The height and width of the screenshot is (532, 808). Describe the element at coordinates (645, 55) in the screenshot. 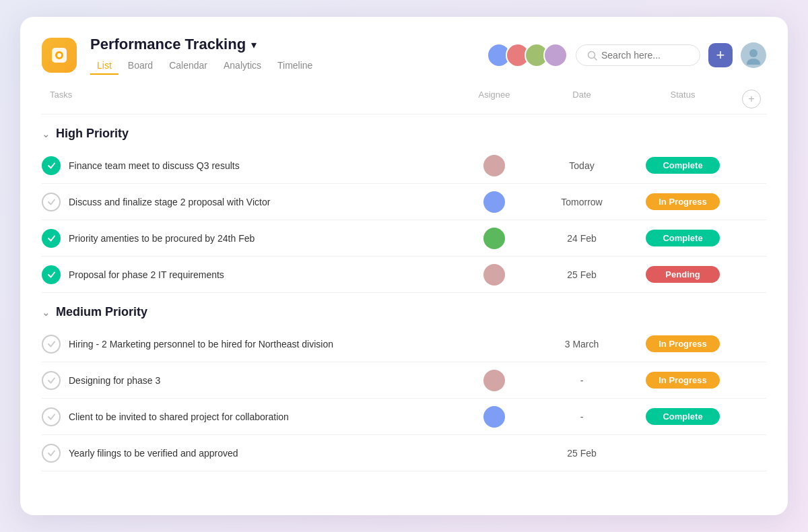

I see `search-input` at that location.